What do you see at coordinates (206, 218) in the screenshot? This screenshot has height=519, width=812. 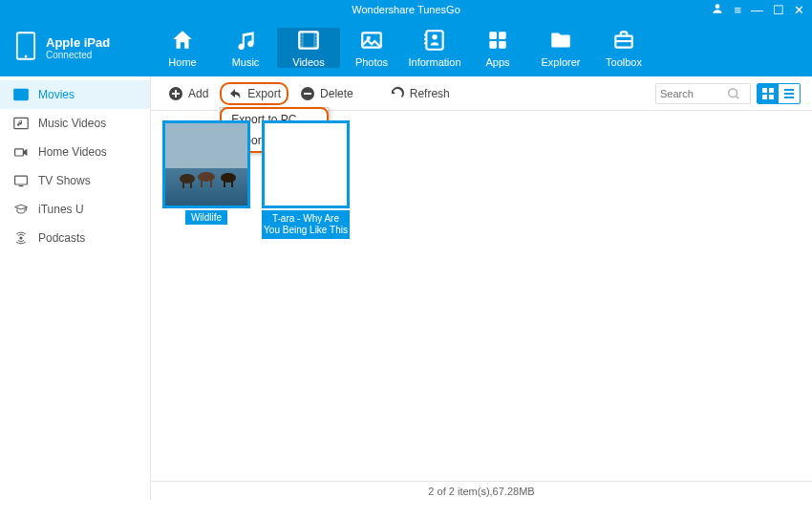 I see `video-title: Wildlife` at bounding box center [206, 218].